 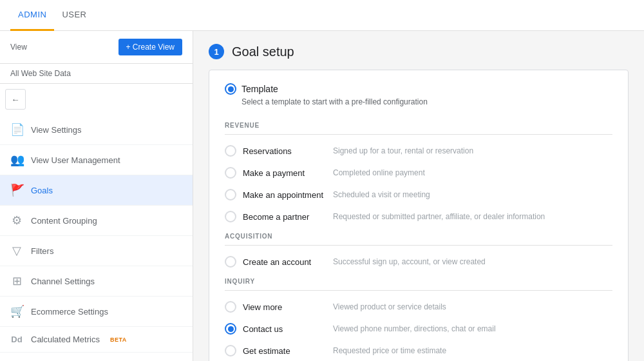 What do you see at coordinates (285, 217) in the screenshot?
I see `become-partner-label: Become a partner` at bounding box center [285, 217].